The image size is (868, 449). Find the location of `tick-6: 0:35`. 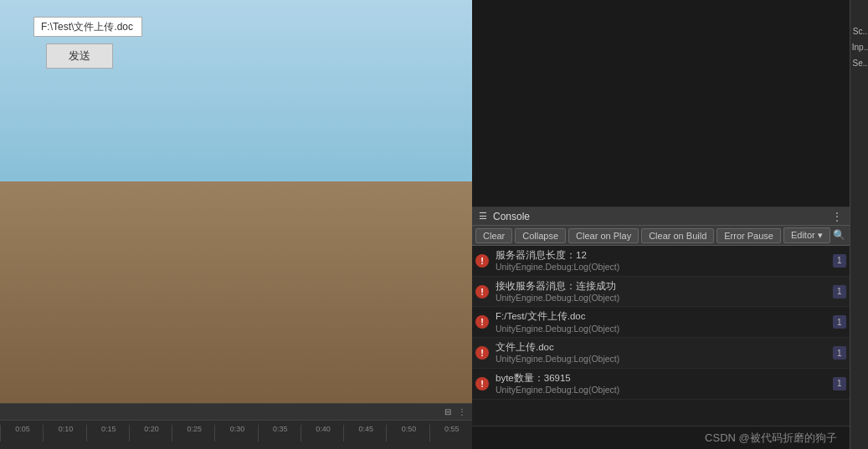

tick-6: 0:35 is located at coordinates (280, 433).